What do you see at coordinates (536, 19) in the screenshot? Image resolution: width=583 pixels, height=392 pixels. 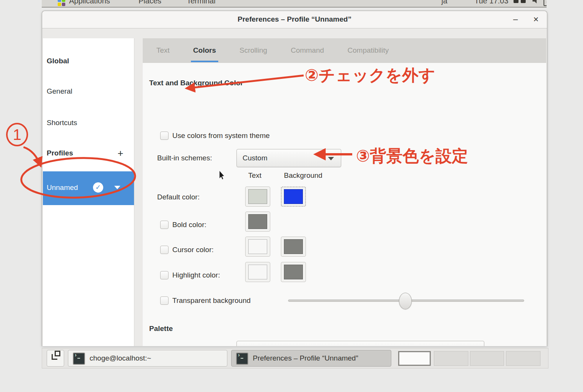 I see `close-button: ×` at bounding box center [536, 19].